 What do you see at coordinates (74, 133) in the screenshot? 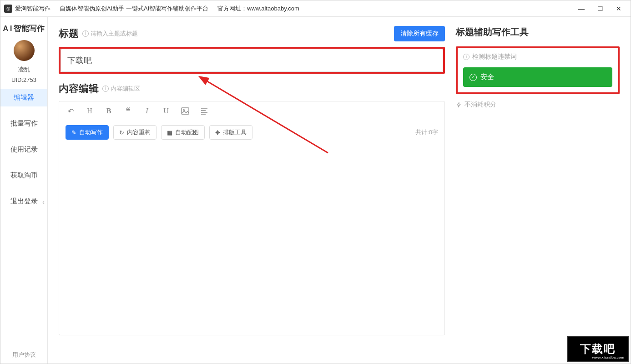
I see `pencil-icon: ✎` at bounding box center [74, 133].